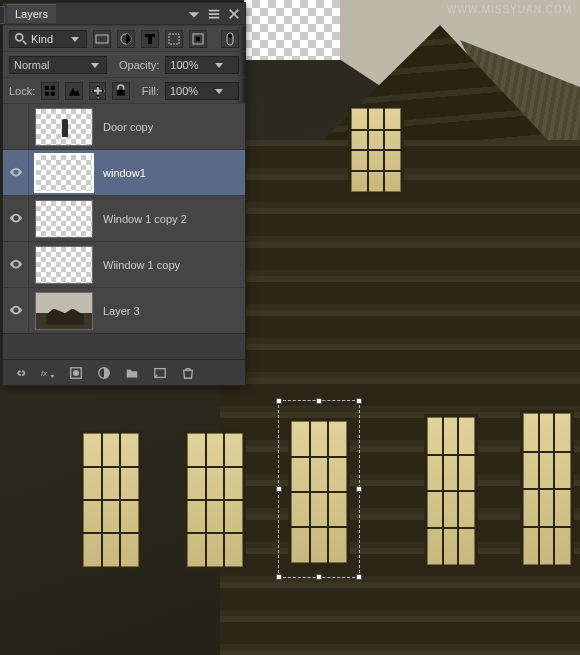 The image size is (580, 655). What do you see at coordinates (48, 373) in the screenshot?
I see `fx-icon: fx` at bounding box center [48, 373].